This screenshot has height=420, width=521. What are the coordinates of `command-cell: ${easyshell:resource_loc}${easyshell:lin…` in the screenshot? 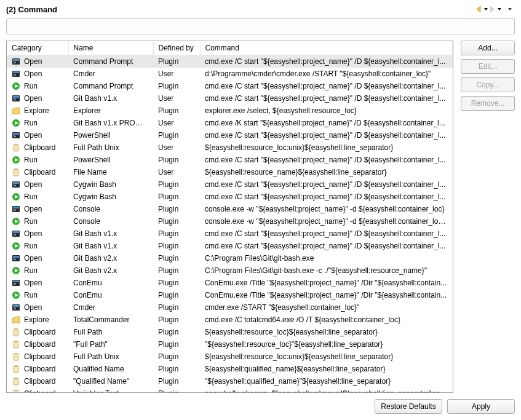 It's located at (326, 332).